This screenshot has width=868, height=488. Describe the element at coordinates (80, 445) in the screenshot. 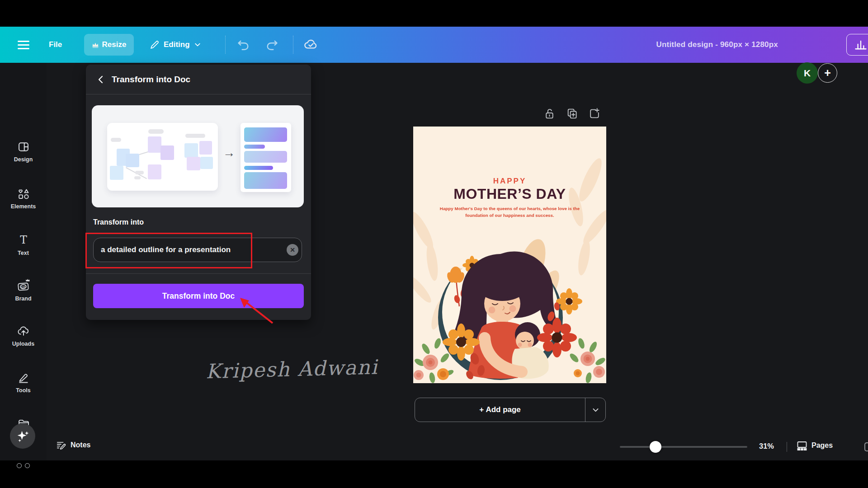

I see `notes-label: Notes` at that location.